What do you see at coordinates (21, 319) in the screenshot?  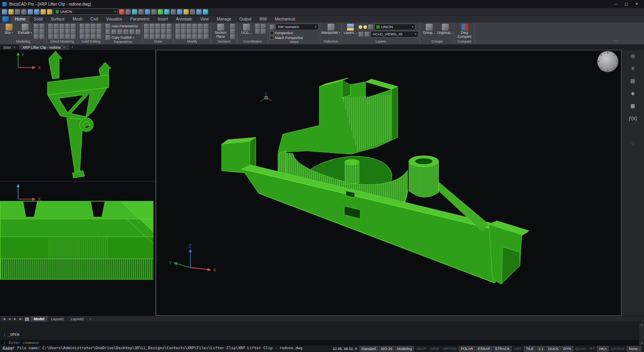 I see `last-layout-button: ▶|` at bounding box center [21, 319].